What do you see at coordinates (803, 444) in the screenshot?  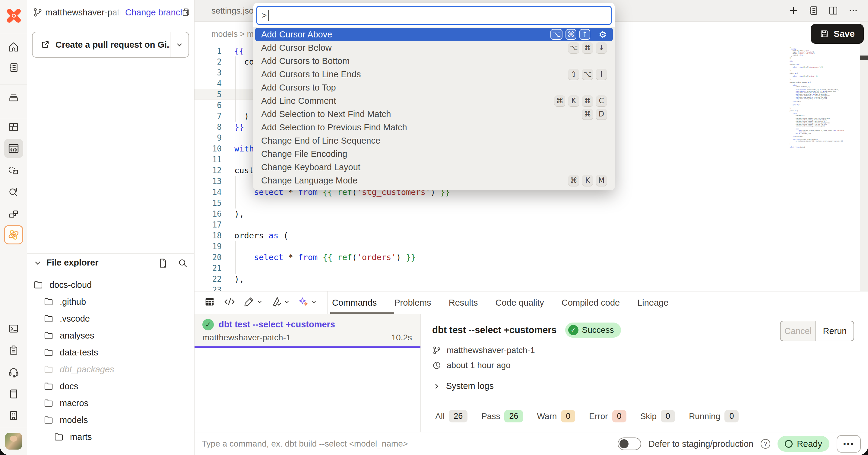 I see `ide-status-badge: Ready` at bounding box center [803, 444].